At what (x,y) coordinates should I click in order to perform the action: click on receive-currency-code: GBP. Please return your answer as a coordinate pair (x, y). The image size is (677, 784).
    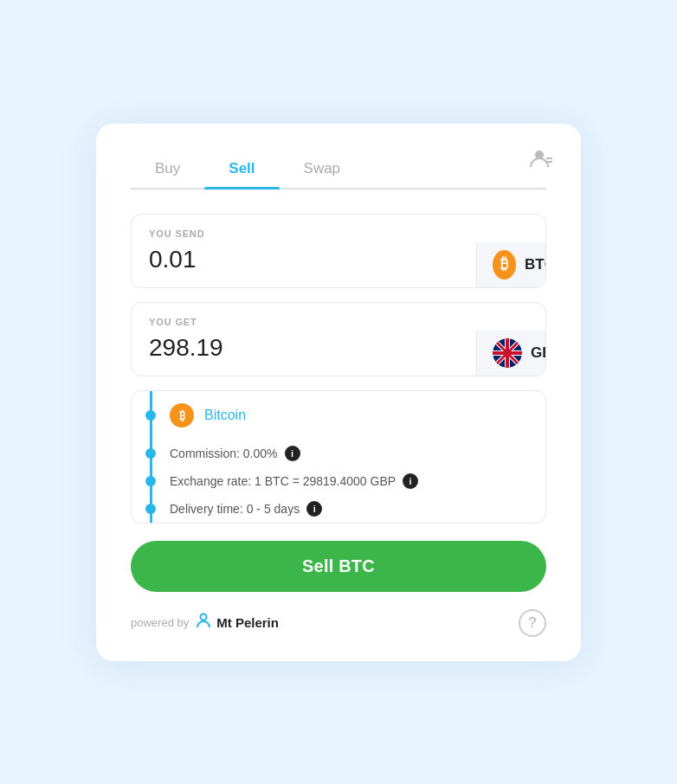
    Looking at the image, I should click on (538, 353).